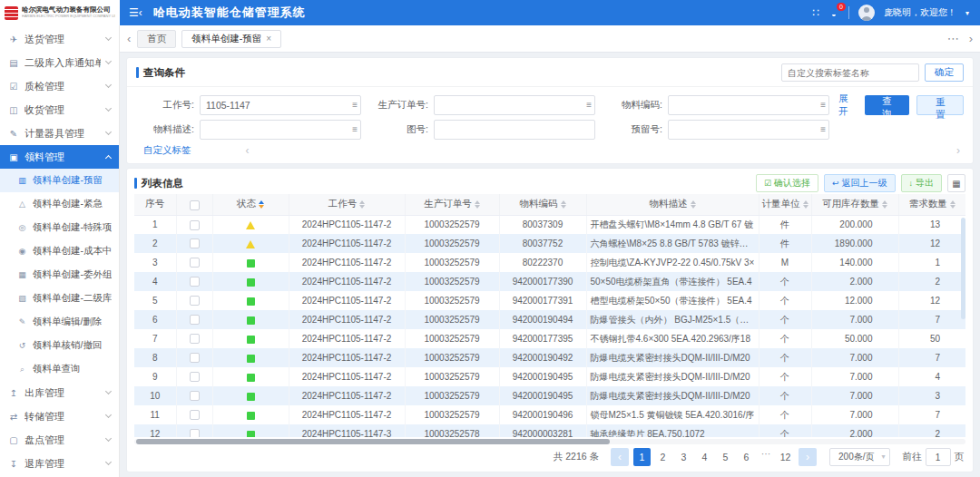 The height and width of the screenshot is (477, 980). What do you see at coordinates (60, 440) in the screenshot?
I see `sidebar-item: ▢ 盘点管理` at bounding box center [60, 440].